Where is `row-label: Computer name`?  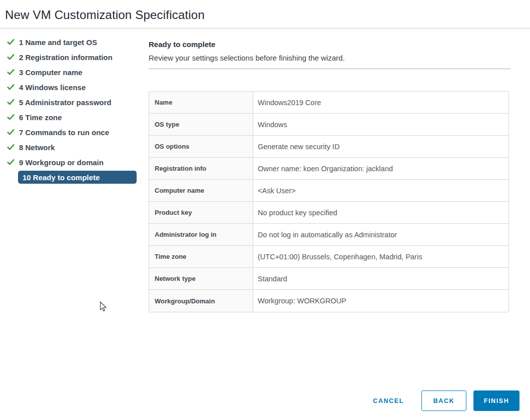
row-label: Computer name is located at coordinates (201, 190).